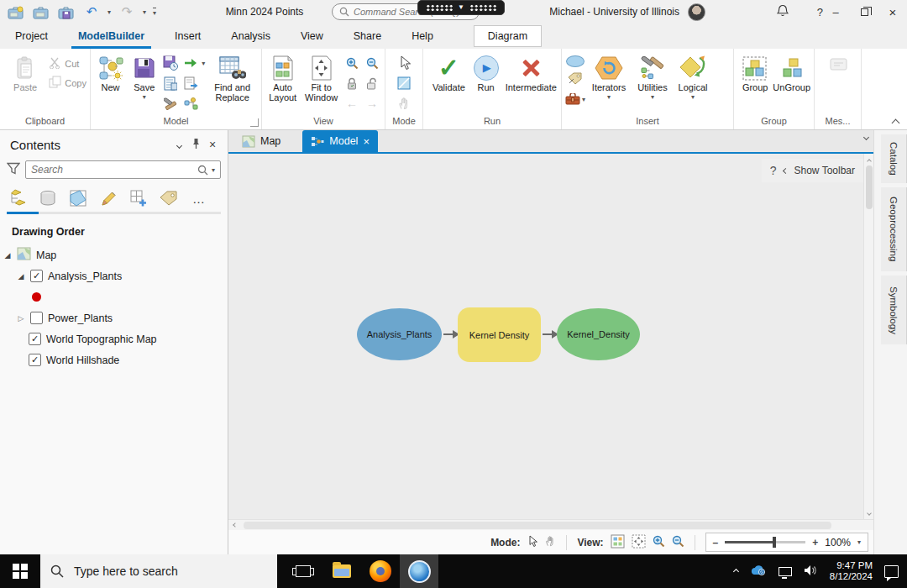 The image size is (907, 588). Describe the element at coordinates (78, 198) in the screenshot. I see `list-by-selection-icon` at that location.